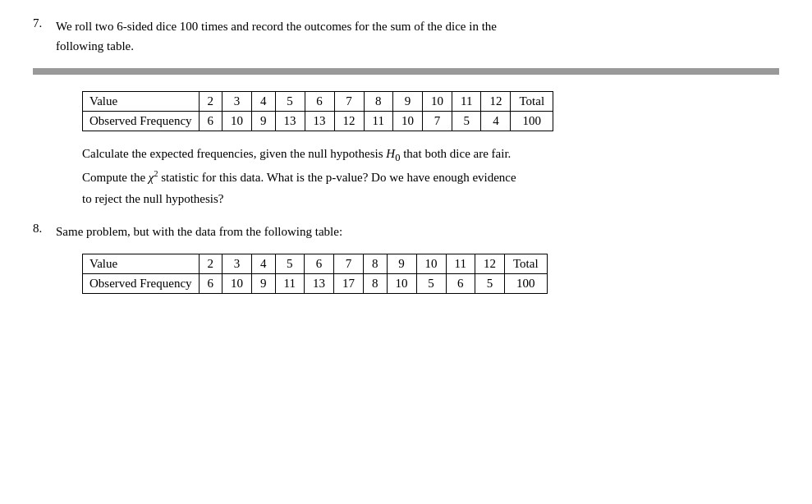 Image resolution: width=812 pixels, height=504 pixels. What do you see at coordinates (289, 284) in the screenshot?
I see `table-2-val-5: 11` at bounding box center [289, 284].